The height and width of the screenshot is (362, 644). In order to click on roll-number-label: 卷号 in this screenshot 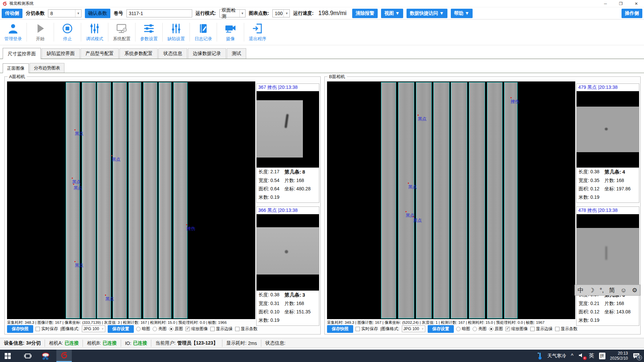, I will do `click(118, 13)`.